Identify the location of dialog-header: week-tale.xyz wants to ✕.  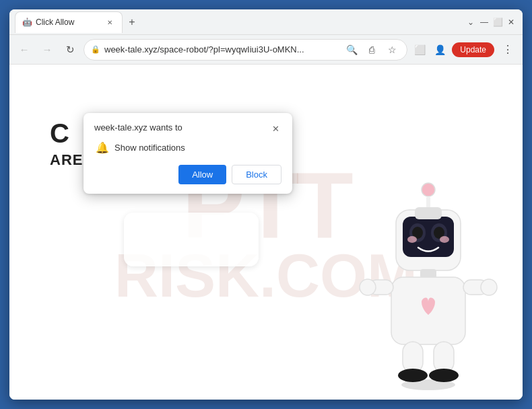
(188, 128).